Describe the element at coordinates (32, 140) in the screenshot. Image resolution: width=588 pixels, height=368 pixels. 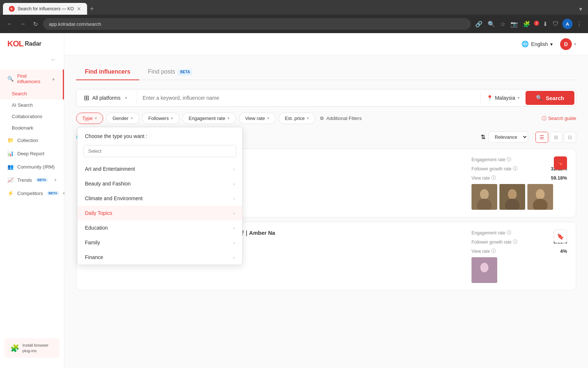
I see `sidebar-item-collection: 📁 Collection` at that location.